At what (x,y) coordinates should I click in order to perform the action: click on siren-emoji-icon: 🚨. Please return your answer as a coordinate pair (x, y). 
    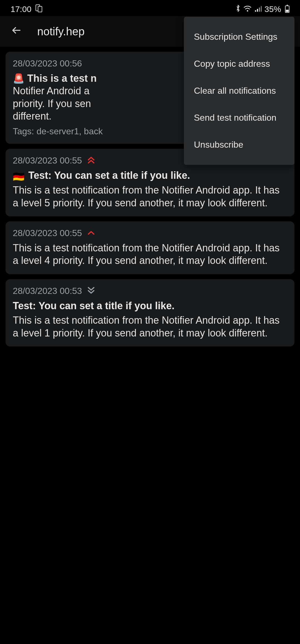
    Looking at the image, I should click on (19, 78).